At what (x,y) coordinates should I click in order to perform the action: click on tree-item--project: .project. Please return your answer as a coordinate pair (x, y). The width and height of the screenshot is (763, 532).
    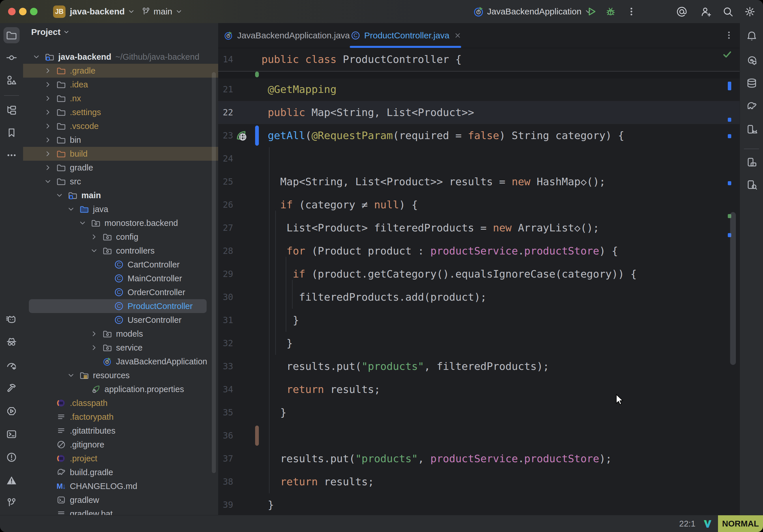
    Looking at the image, I should click on (120, 459).